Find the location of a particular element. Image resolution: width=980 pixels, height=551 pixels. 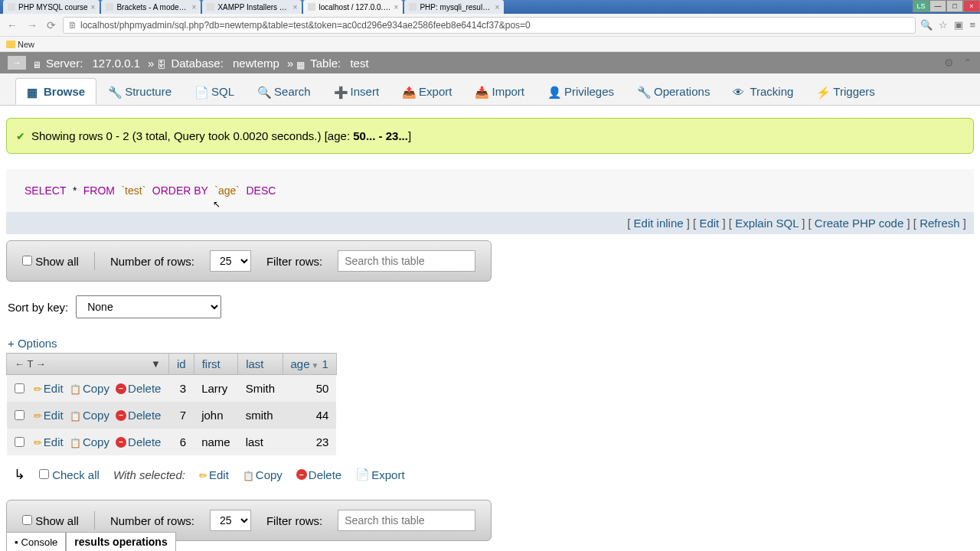

window-maximize-button: □ is located at coordinates (955, 6).